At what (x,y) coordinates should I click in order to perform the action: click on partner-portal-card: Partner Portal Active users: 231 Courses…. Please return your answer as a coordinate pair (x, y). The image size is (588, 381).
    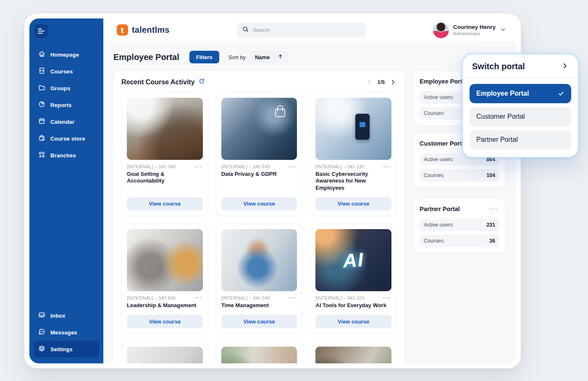
    Looking at the image, I should click on (459, 226).